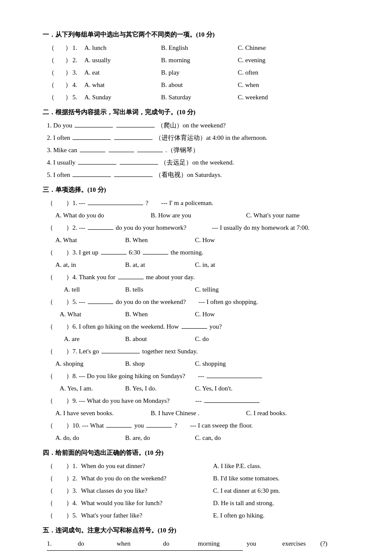 This screenshot has height=555, width=392. I want to click on s4-q3: （ ）3. What classes do you like? C. I eat…, so click(200, 491).